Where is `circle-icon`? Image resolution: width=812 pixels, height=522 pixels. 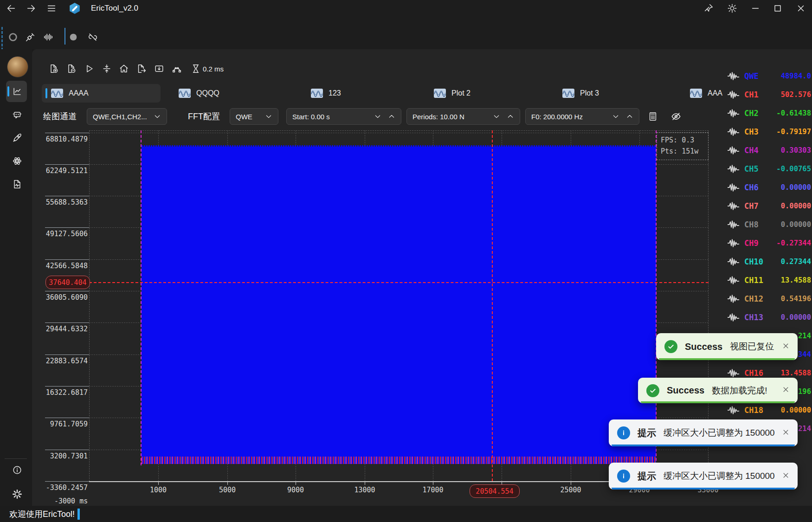
circle-icon is located at coordinates (13, 37).